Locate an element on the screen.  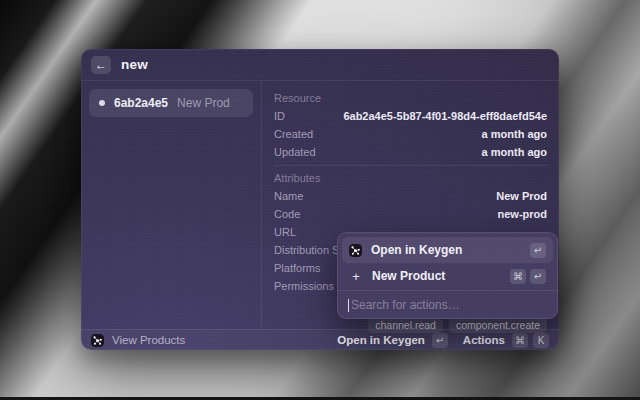
back-button: ← is located at coordinates (101, 65).